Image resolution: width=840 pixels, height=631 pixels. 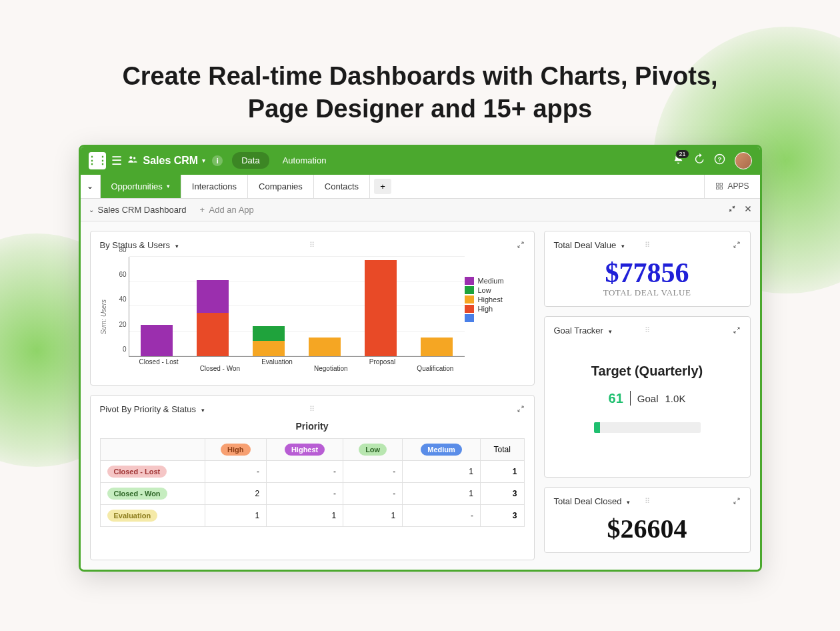 What do you see at coordinates (133, 160) in the screenshot?
I see `people-icon` at bounding box center [133, 160].